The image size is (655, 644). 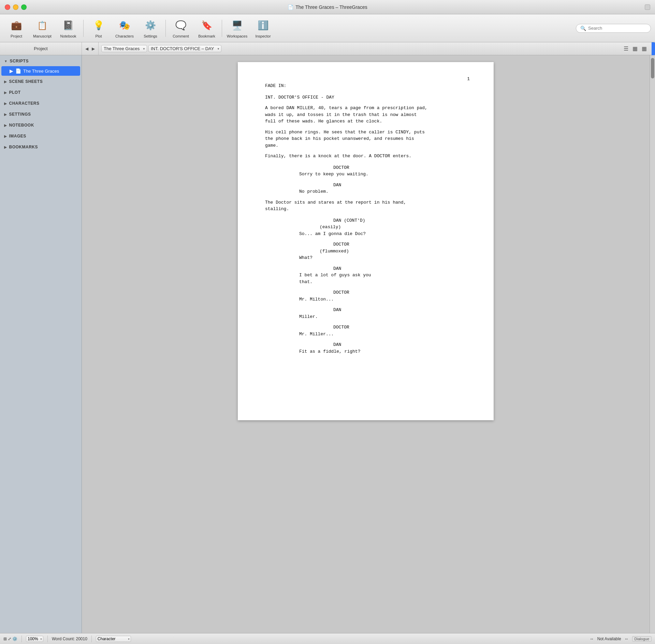 I want to click on close-button, so click(x=8, y=7).